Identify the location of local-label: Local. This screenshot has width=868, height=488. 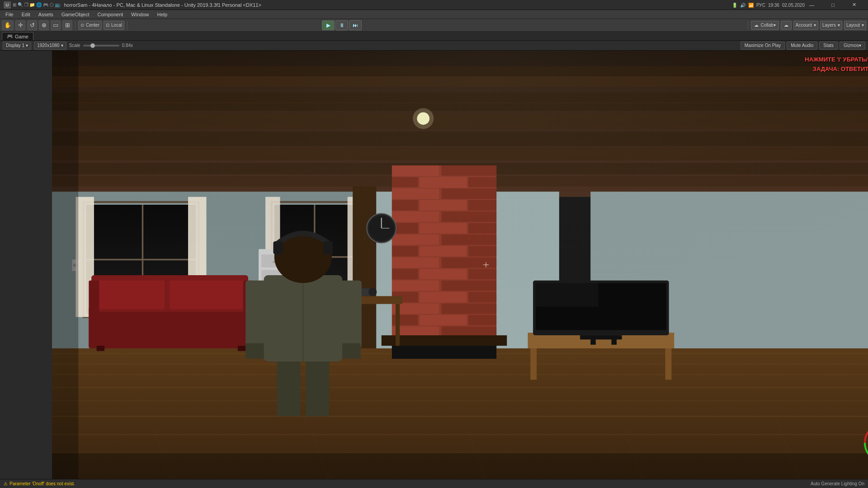
(117, 25).